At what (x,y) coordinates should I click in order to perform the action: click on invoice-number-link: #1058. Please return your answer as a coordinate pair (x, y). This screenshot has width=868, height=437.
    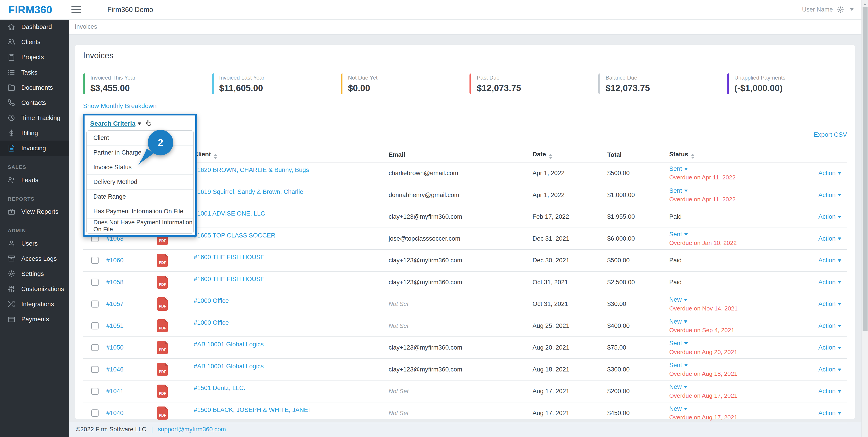
    Looking at the image, I should click on (115, 282).